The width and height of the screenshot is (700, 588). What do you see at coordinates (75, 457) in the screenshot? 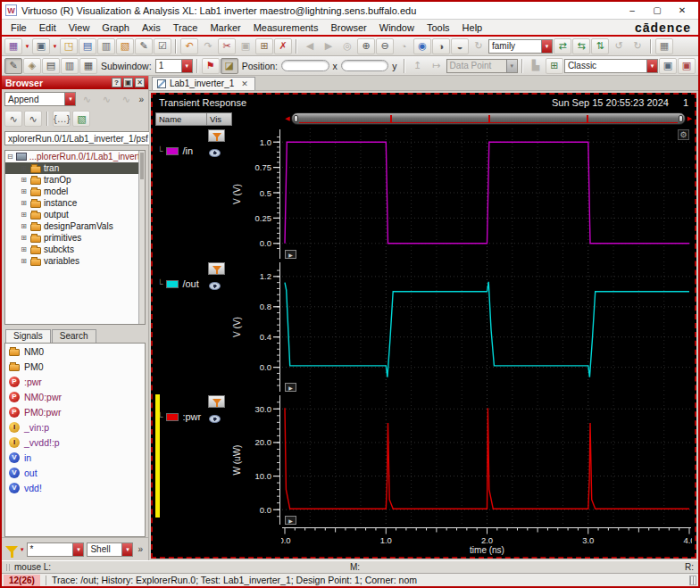
I see `signal-item-in: Vin` at bounding box center [75, 457].